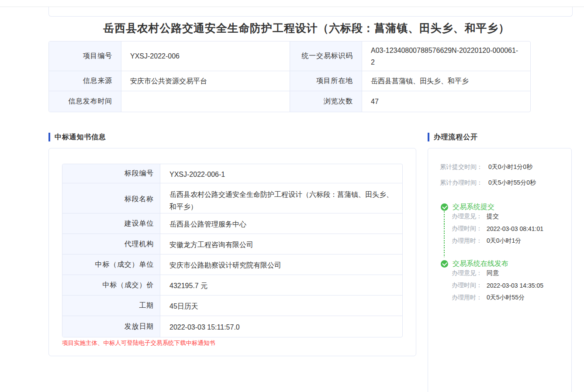 This screenshot has width=584, height=392. Describe the element at coordinates (498, 285) in the screenshot. I see `step-2-detail-1: 办理时间：2022-03-03 14:35:05` at that location.